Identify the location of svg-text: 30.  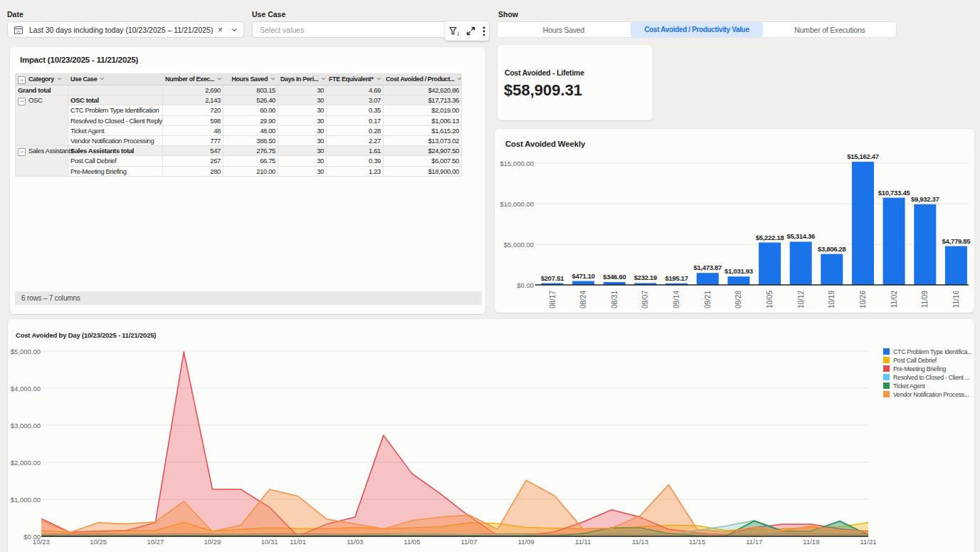
(19, 32).